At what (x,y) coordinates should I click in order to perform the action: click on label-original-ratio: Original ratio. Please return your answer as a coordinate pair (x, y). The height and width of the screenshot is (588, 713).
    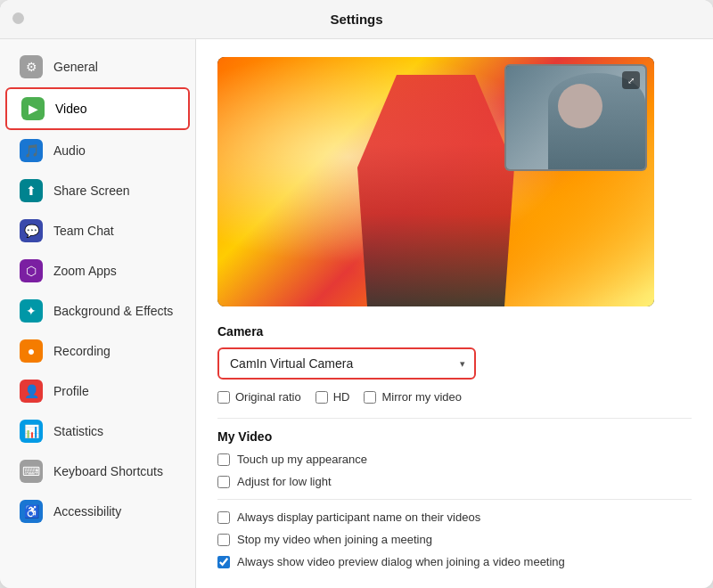
    Looking at the image, I should click on (268, 397).